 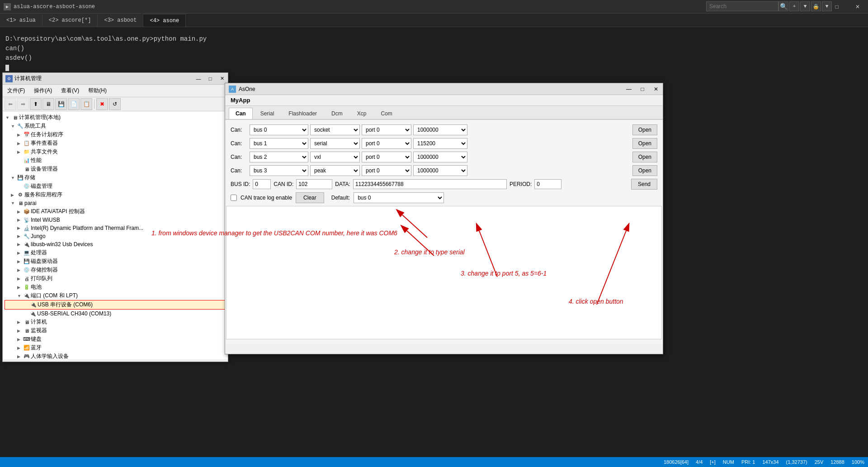 I want to click on tree-port-group: ▼ 🔌 端口 (COM 和 LPT), so click(x=115, y=296).